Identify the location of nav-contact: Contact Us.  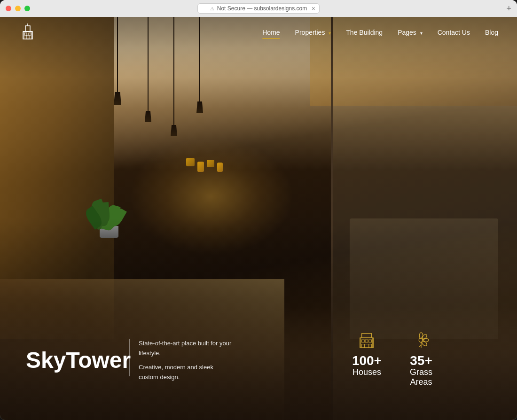
(454, 32).